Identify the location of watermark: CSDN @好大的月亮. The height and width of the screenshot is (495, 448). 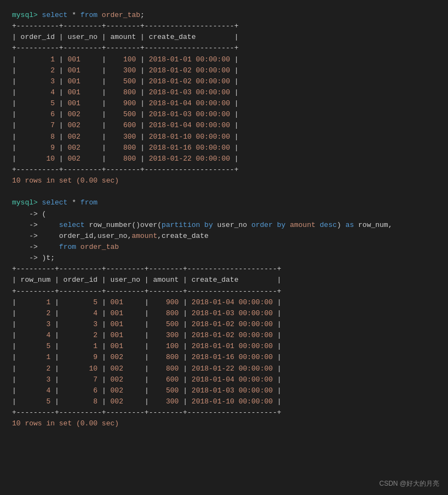
(409, 483).